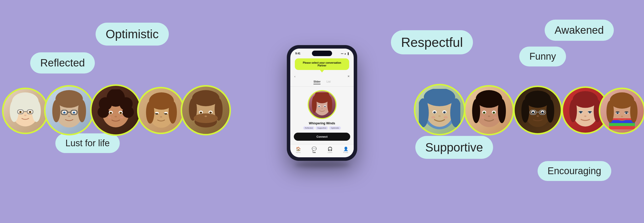  What do you see at coordinates (345, 54) in the screenshot?
I see `wifi-icon: ▲` at bounding box center [345, 54].